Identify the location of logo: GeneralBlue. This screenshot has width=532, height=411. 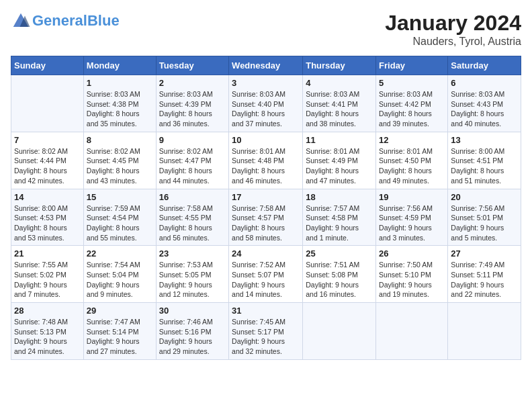
(65, 21).